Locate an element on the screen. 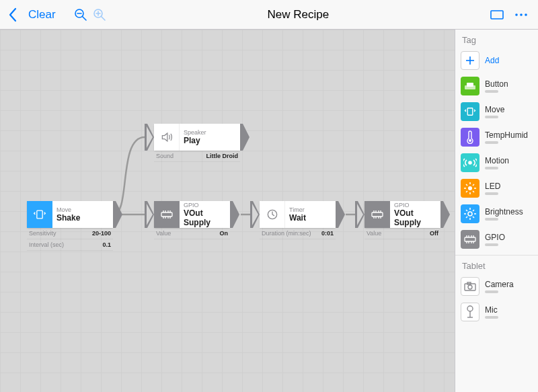  rectangle-icon is located at coordinates (497, 15).